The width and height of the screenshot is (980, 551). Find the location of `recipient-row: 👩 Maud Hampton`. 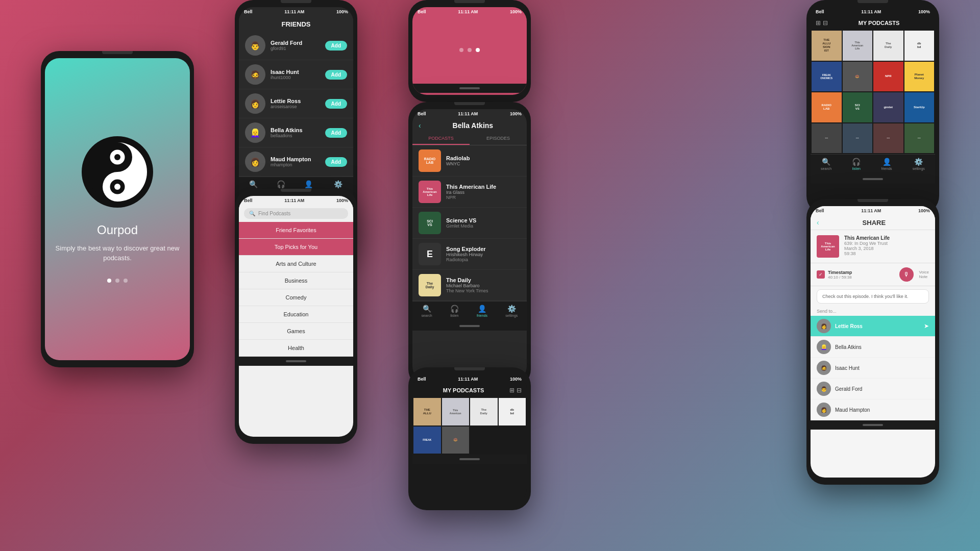

recipient-row: 👩 Maud Hampton is located at coordinates (873, 410).